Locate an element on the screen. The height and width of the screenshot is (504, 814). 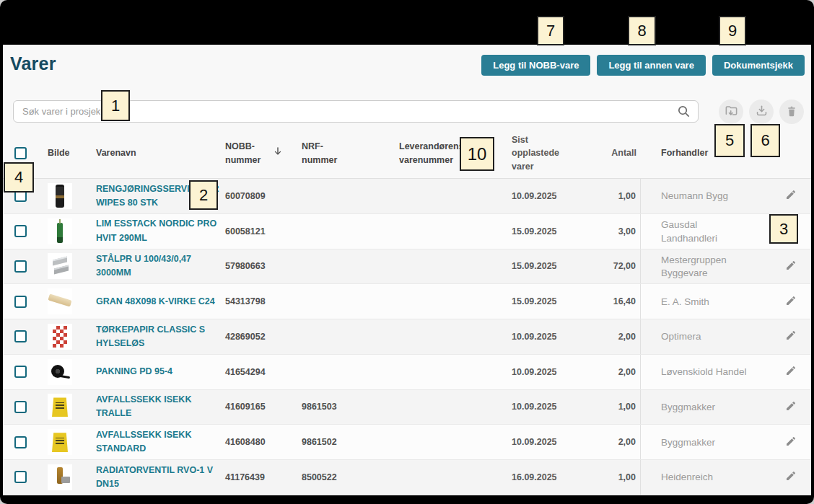
steel-profile-image is located at coordinates (60, 266).